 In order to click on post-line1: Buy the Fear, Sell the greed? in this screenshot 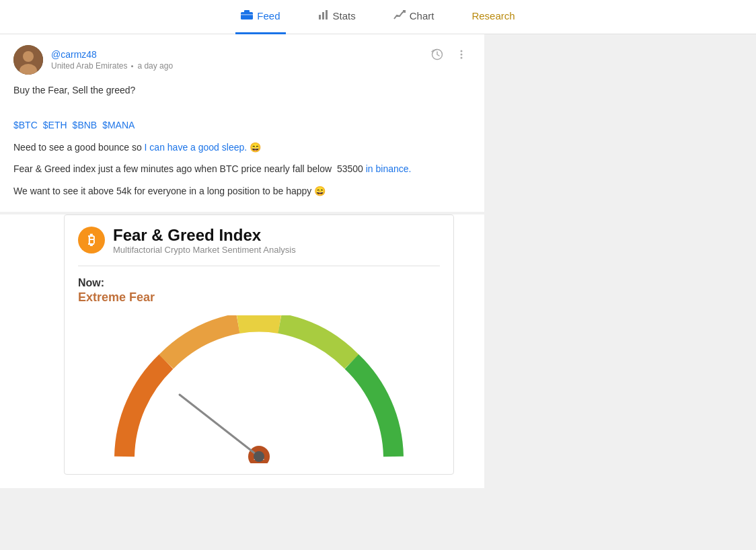, I will do `click(242, 90)`.